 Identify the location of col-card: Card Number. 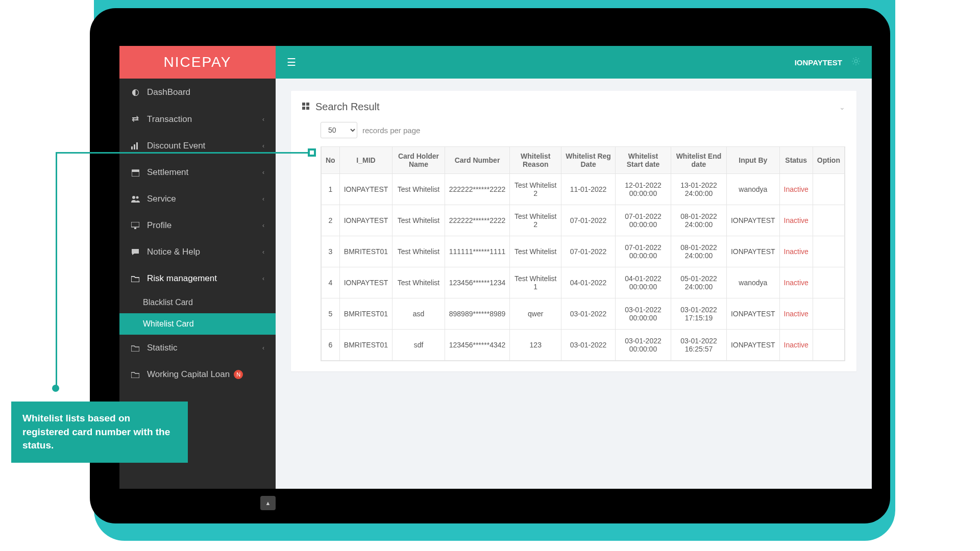
(477, 160).